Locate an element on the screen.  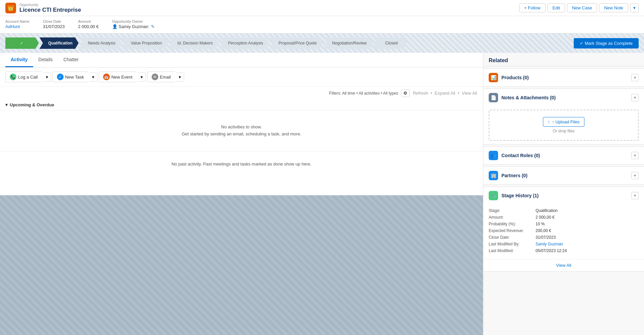
sh-last-modified-value: 05/07/2023 12:24 is located at coordinates (587, 251).